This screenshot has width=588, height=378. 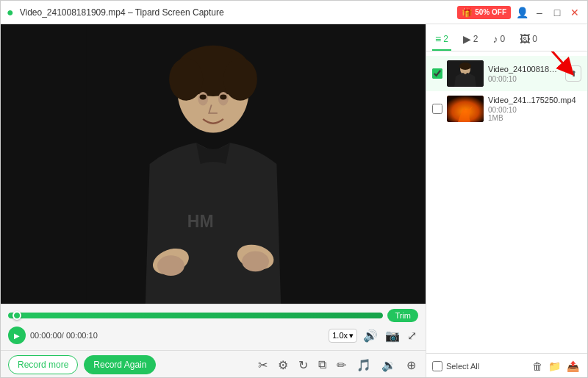 What do you see at coordinates (525, 74) in the screenshot?
I see `file-info-1: Video_241008181909.mp4 00:00:10` at bounding box center [525, 74].